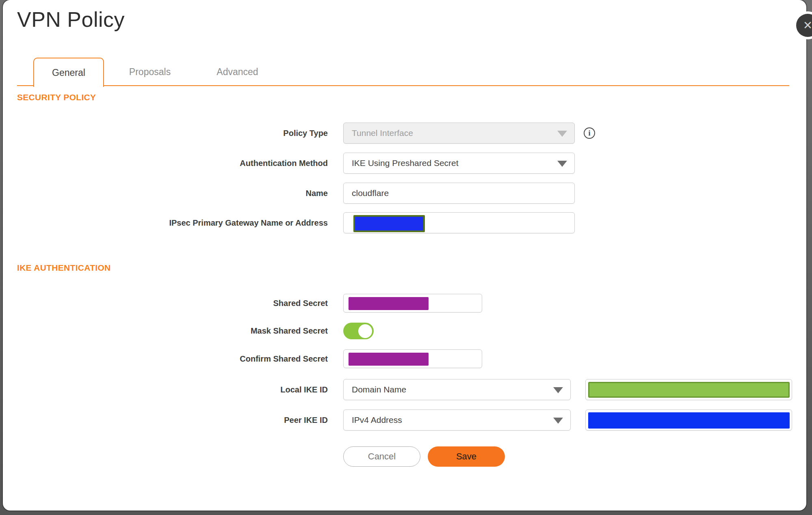  Describe the element at coordinates (165, 390) in the screenshot. I see `local-ike-id-label: Local IKE ID` at that location.